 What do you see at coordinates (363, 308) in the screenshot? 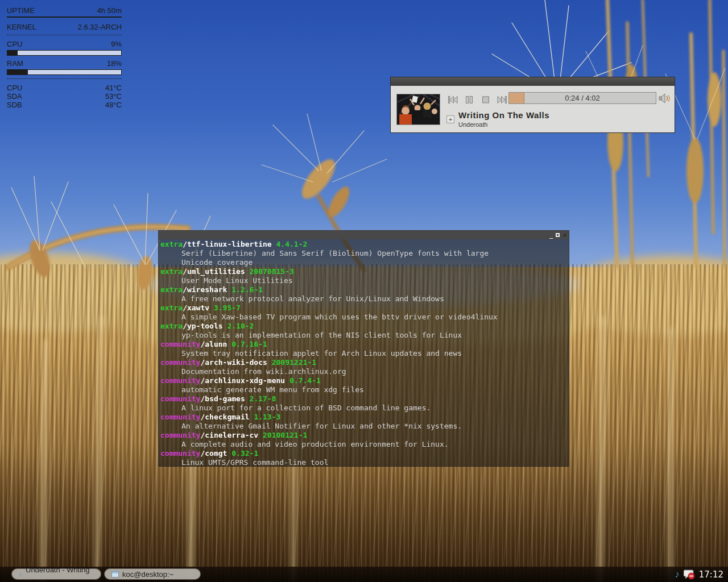
I see `package-line: extra/xawtv 3.95-7` at bounding box center [363, 308].